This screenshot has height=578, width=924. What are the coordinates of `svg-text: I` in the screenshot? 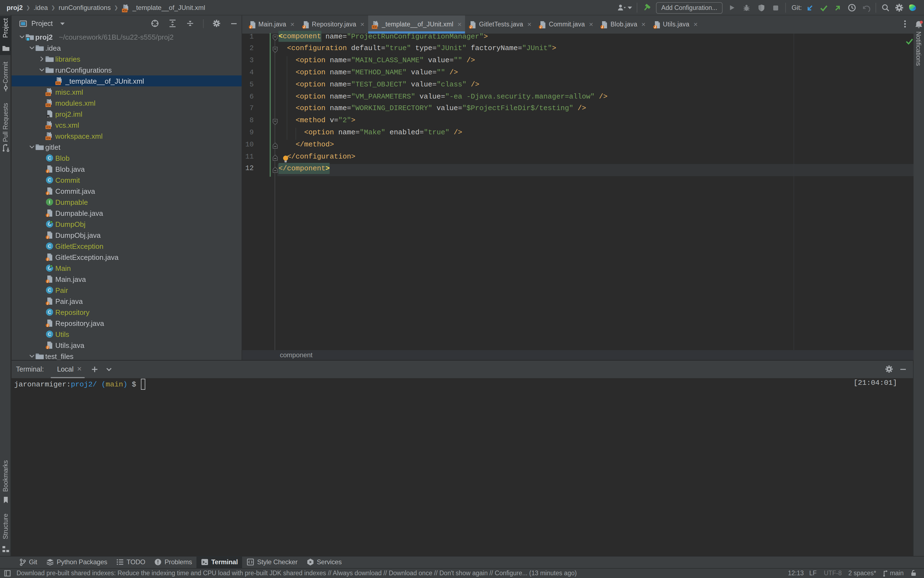 It's located at (50, 202).